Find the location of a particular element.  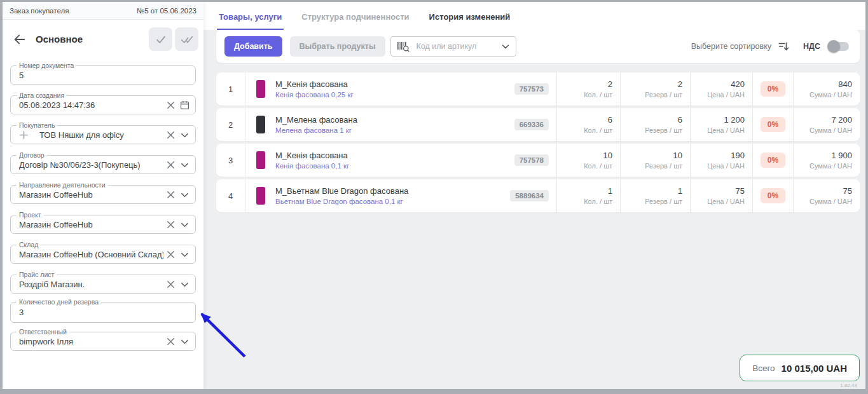

sort-icon is located at coordinates (783, 46).